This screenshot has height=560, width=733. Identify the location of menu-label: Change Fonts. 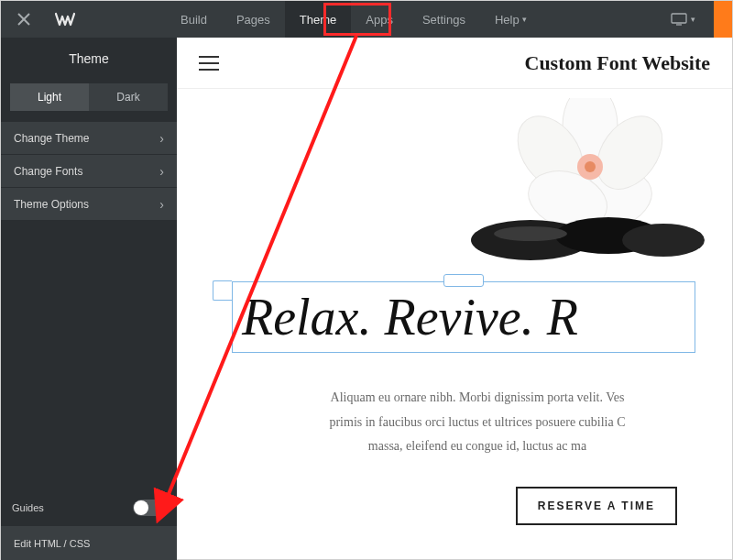
(48, 171).